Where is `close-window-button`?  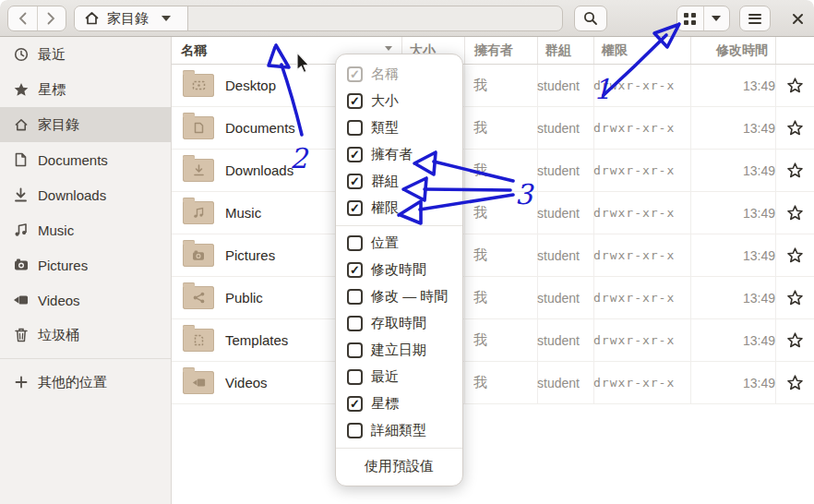
close-window-button is located at coordinates (797, 18).